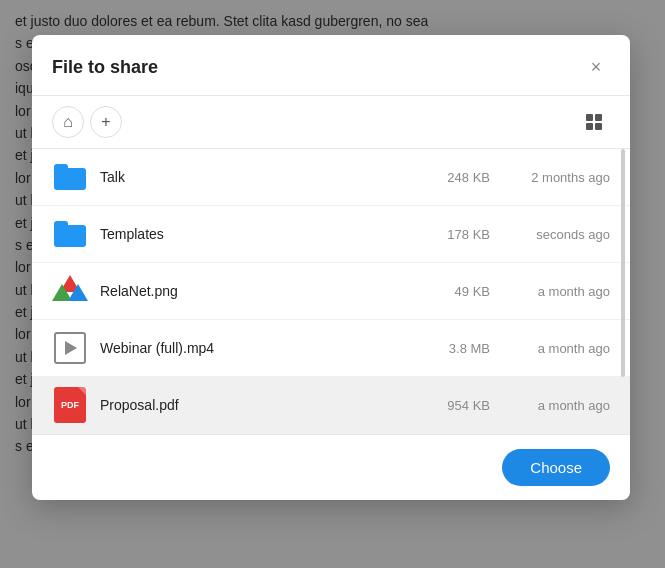 The image size is (665, 568). What do you see at coordinates (331, 292) in the screenshot?
I see `list-item: RelaNet.png 49 KB a month ago` at bounding box center [331, 292].